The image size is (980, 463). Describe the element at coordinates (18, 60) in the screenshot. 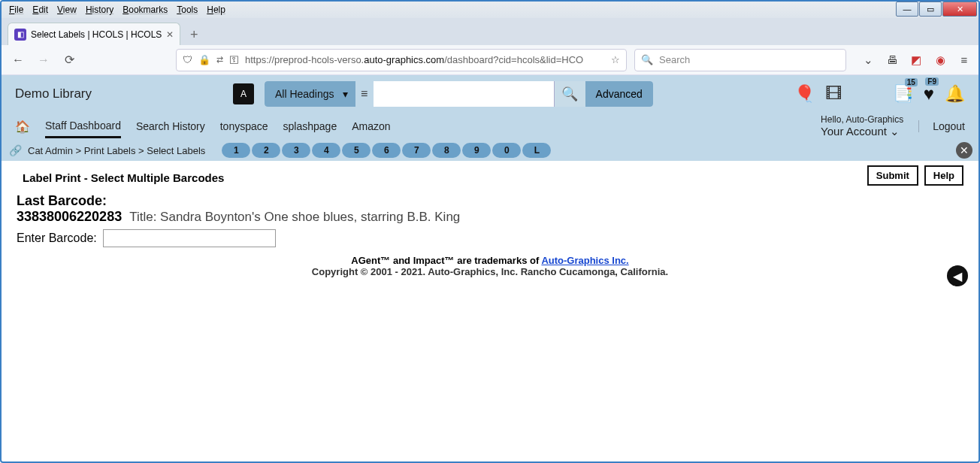

I see `back-button: ←` at that location.